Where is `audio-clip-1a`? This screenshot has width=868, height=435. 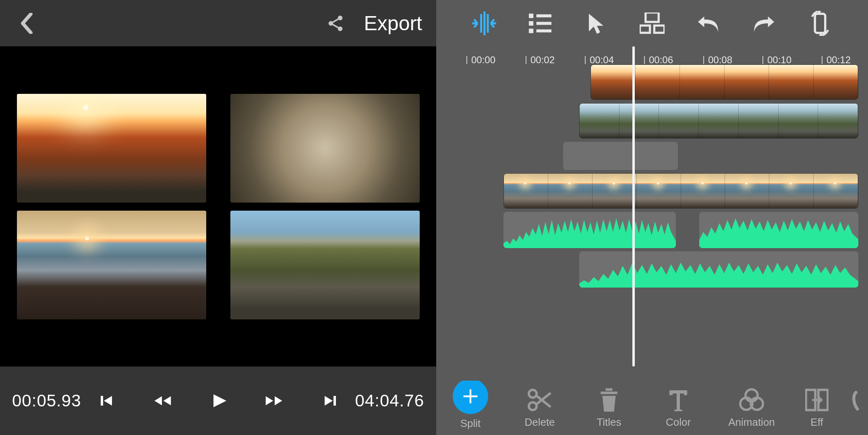 audio-clip-1a is located at coordinates (590, 230).